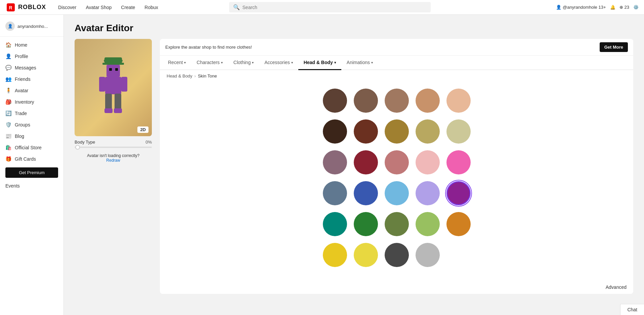 The width and height of the screenshot is (644, 315). Describe the element at coordinates (22, 56) in the screenshot. I see `sidebar-profile-label: Profile` at that location.